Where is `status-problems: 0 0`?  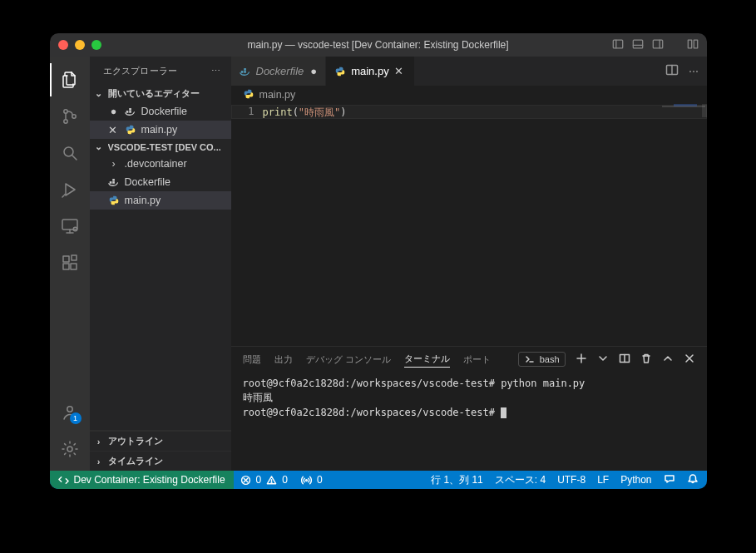
status-problems: 0 0 is located at coordinates (264, 480).